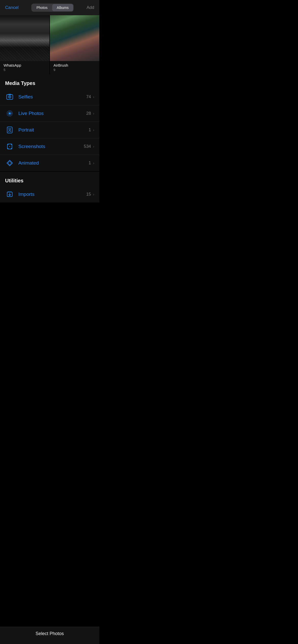 This screenshot has height=644, width=298. Describe the element at coordinates (10, 194) in the screenshot. I see `imports-icon` at that location.